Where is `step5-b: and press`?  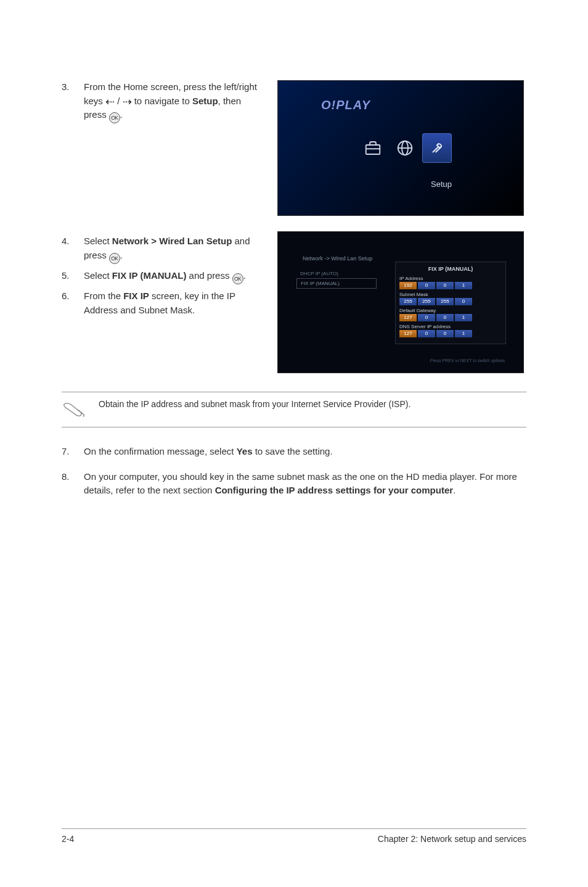 step5-b: and press is located at coordinates (209, 275).